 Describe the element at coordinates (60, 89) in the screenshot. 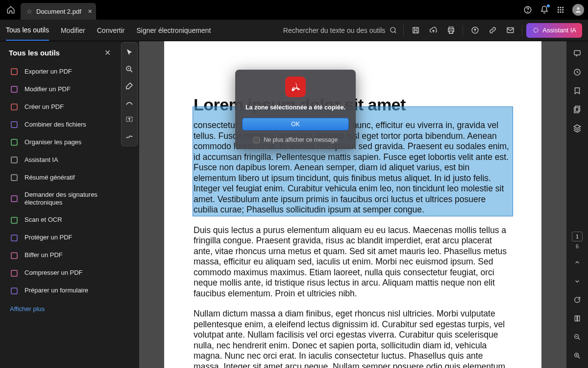

I see `tool-item: Modifier un PDF` at that location.